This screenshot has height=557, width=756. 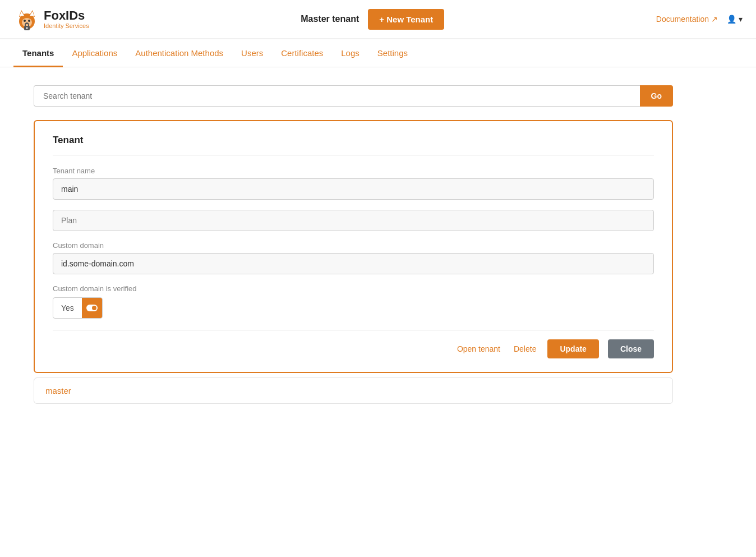 What do you see at coordinates (330, 19) in the screenshot?
I see `master-tenant-label: Master tenant` at bounding box center [330, 19].